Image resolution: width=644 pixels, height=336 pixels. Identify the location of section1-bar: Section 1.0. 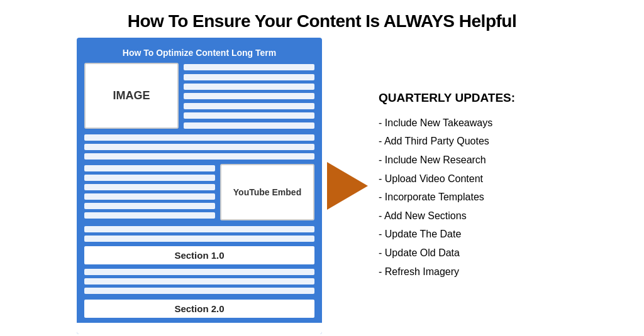
(199, 255).